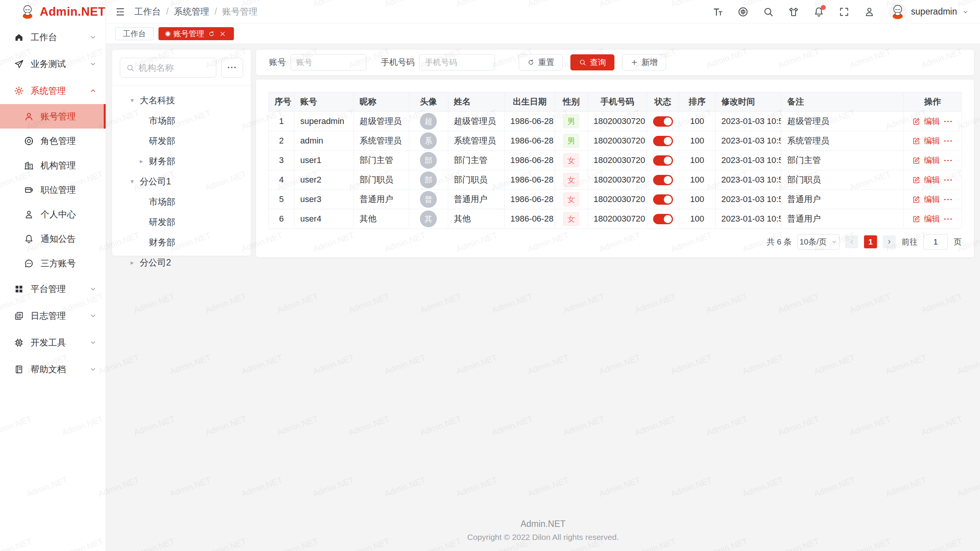  What do you see at coordinates (768, 12) in the screenshot?
I see `search-icon` at bounding box center [768, 12].